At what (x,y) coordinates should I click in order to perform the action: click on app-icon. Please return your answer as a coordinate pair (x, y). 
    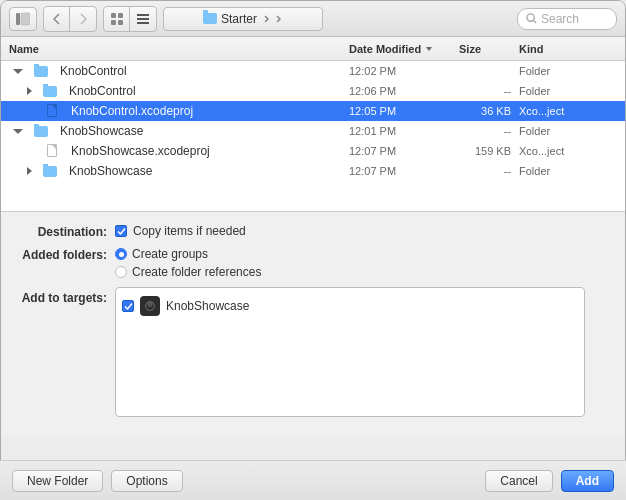
    Looking at the image, I should click on (150, 306).